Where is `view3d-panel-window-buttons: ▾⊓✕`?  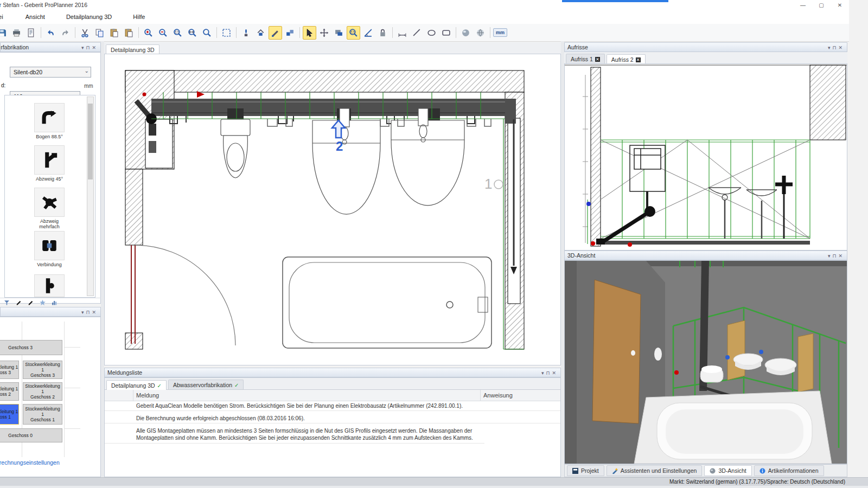 view3d-panel-window-buttons: ▾⊓✕ is located at coordinates (837, 256).